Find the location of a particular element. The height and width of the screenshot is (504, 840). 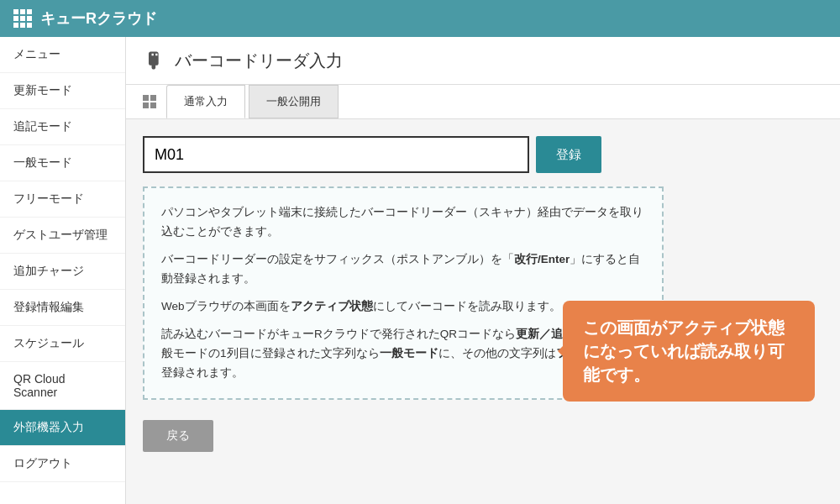

register-button: 登録 is located at coordinates (569, 155).